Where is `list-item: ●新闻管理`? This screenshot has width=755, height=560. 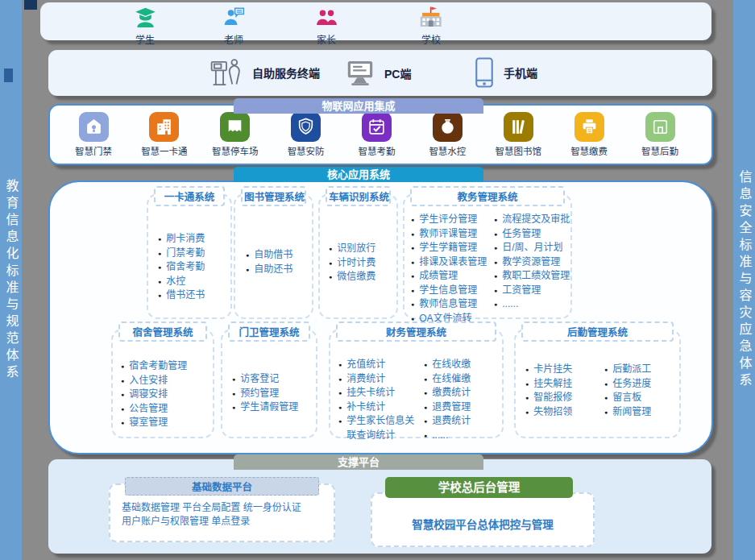 list-item: ●新闻管理 is located at coordinates (641, 413).